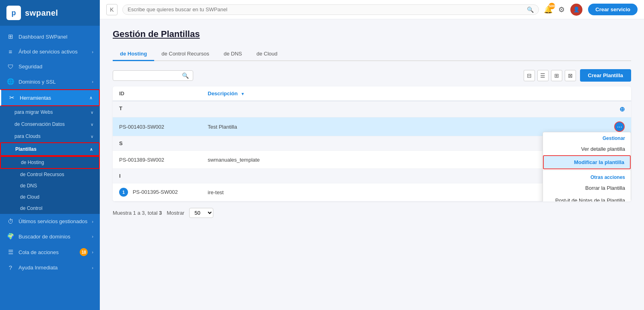 The image size is (644, 310). What do you see at coordinates (10, 221) in the screenshot?
I see `ultimos-icon: ⏱` at bounding box center [10, 221].